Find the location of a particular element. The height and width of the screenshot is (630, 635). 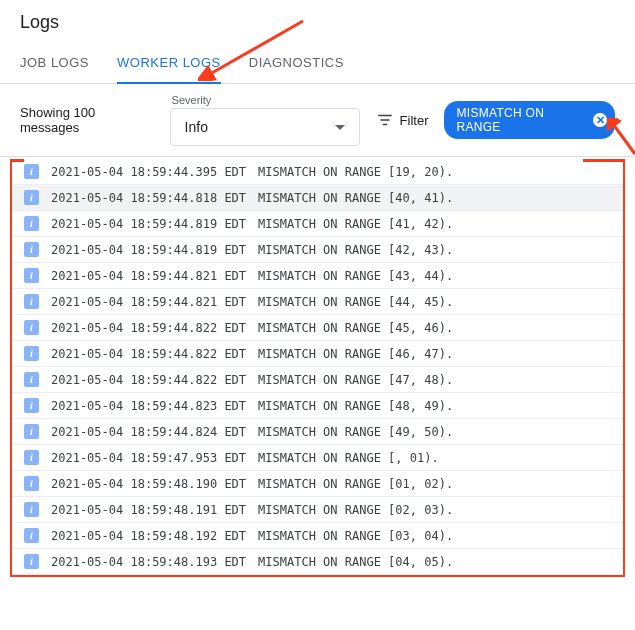

log-message: MISMATCH ON RANGE [04, 05). is located at coordinates (356, 562).